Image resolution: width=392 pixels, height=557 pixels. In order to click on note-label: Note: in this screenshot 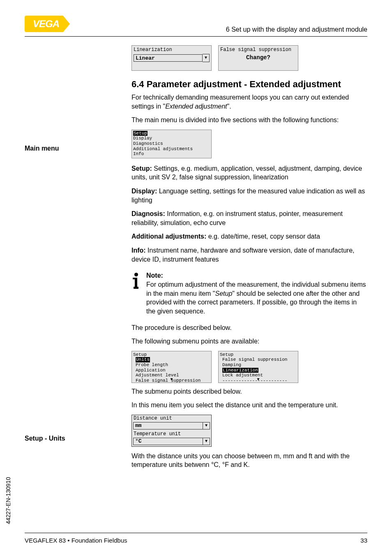, I will do `click(257, 276)`.